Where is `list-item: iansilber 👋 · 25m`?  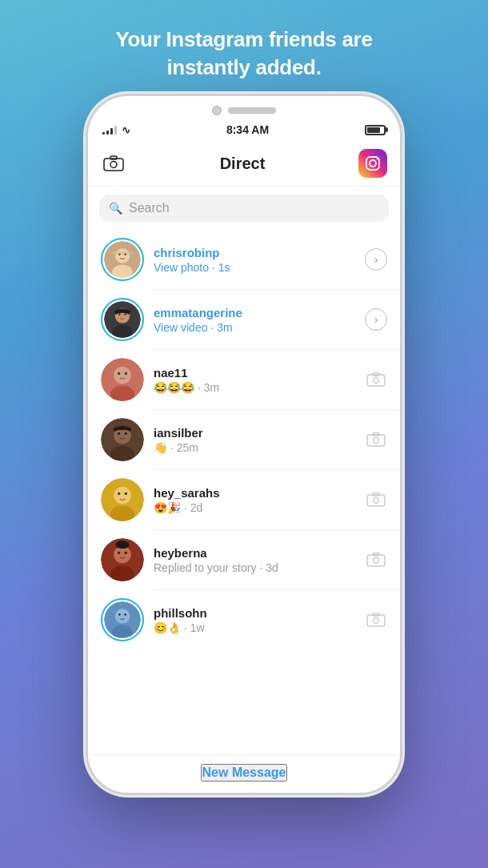
list-item: iansilber 👋 · 25m is located at coordinates (244, 440).